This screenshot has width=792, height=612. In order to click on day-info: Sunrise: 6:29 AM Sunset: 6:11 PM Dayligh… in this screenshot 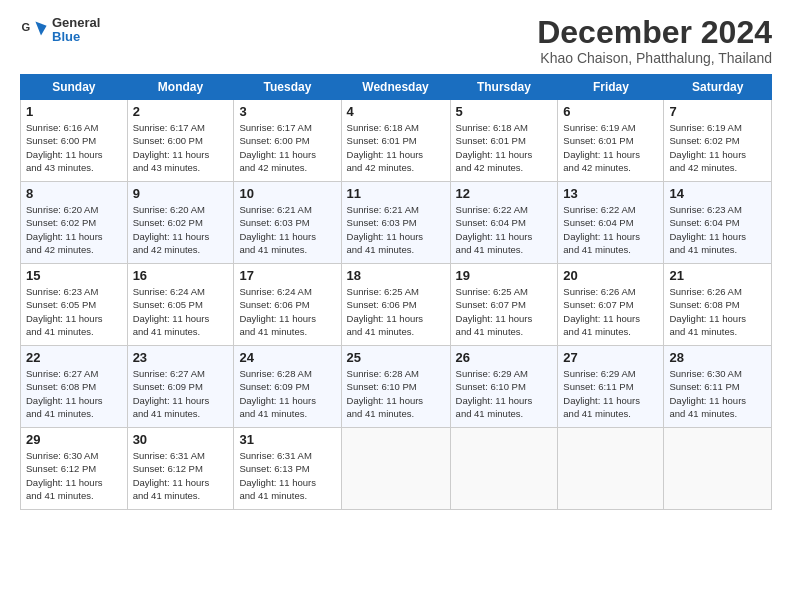, I will do `click(610, 394)`.